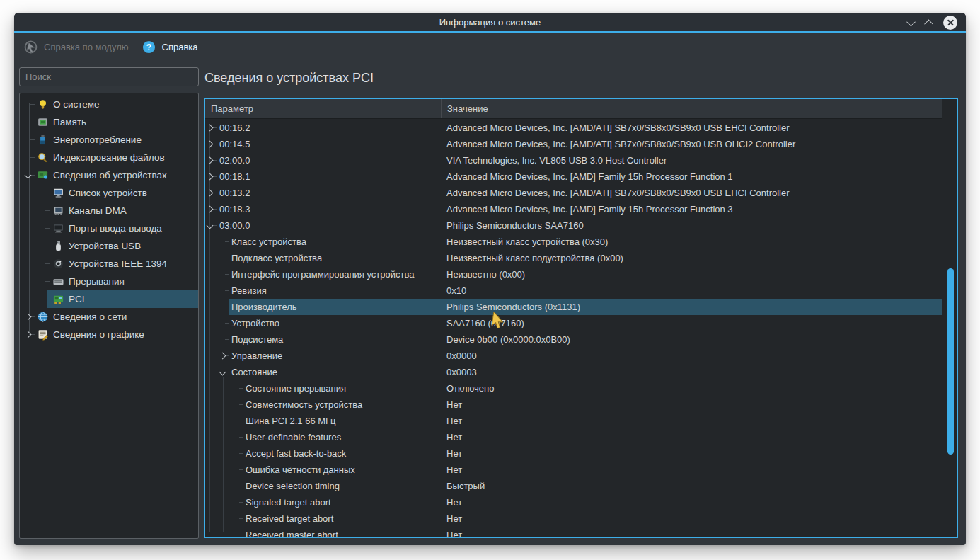 Image resolution: width=980 pixels, height=560 pixels. What do you see at coordinates (109, 299) in the screenshot?
I see `sidebar-item-pci: PCI` at bounding box center [109, 299].